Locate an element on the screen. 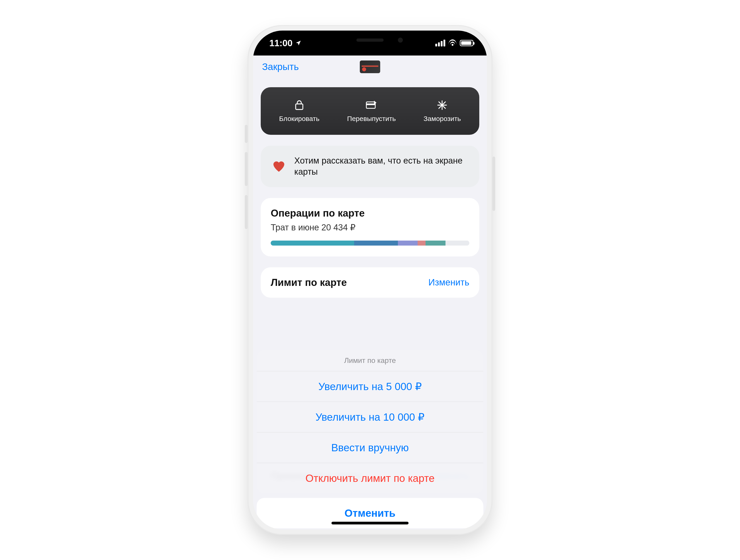 This screenshot has height=560, width=740. wifi-icon is located at coordinates (452, 43).